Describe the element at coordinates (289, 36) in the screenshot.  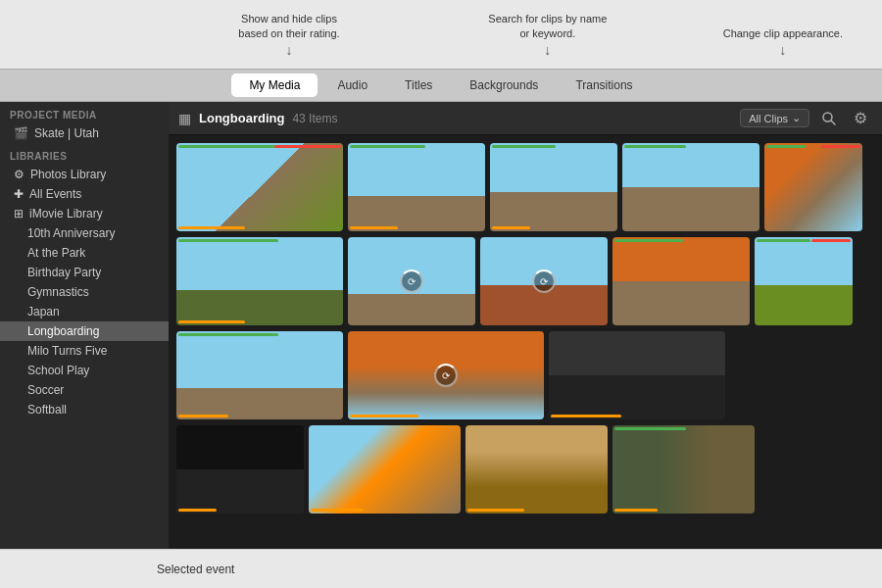
I see `rating-tooltip: Show and hide clips based on their ratin…` at that location.